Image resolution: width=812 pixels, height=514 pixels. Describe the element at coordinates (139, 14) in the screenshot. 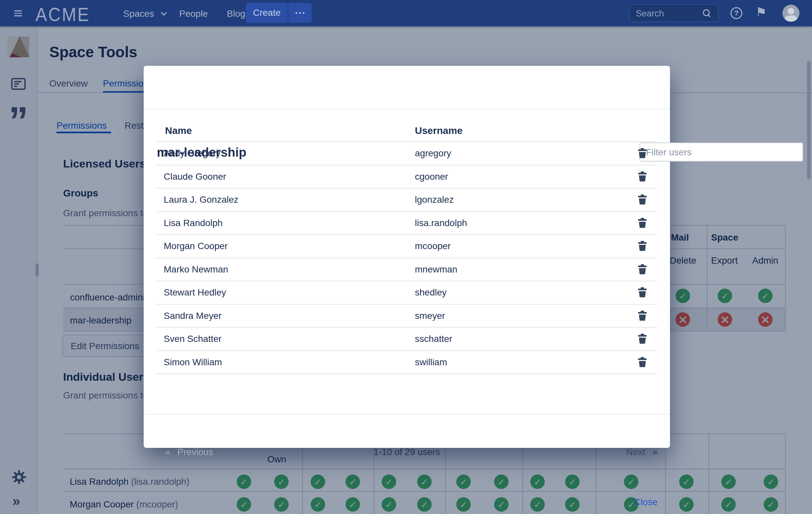

I see `nav-spaces: Spaces` at that location.